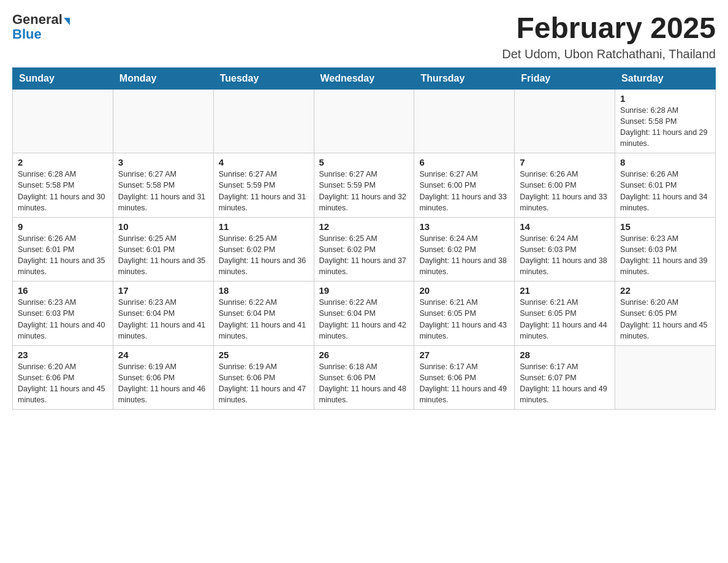  I want to click on calendar-cell: 14Sunrise: 6:24 AMSunset: 6:03 PMDayligh…, so click(565, 249).